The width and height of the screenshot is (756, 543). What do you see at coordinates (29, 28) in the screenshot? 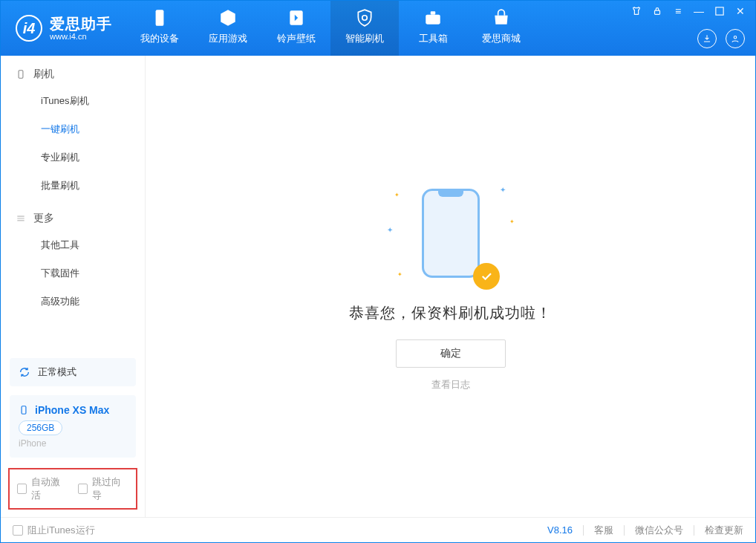
I see `logo-icon: i4` at bounding box center [29, 28].